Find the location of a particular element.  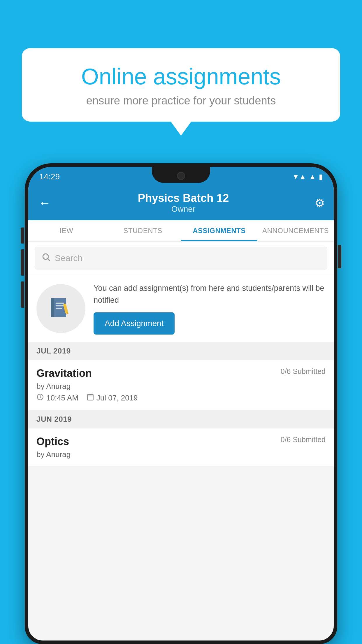

search-icon is located at coordinates (46, 258).